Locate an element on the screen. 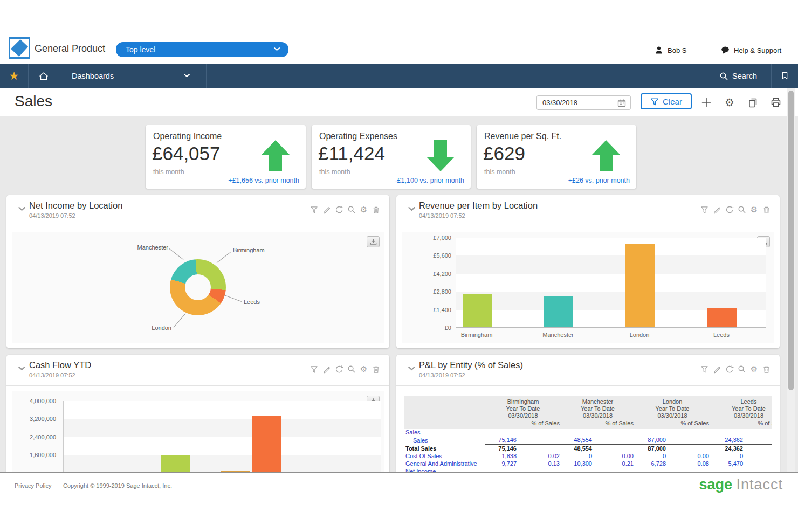 The image size is (798, 532). pl-table-row: General And Administrative9,7270.1310,30… is located at coordinates (588, 464).